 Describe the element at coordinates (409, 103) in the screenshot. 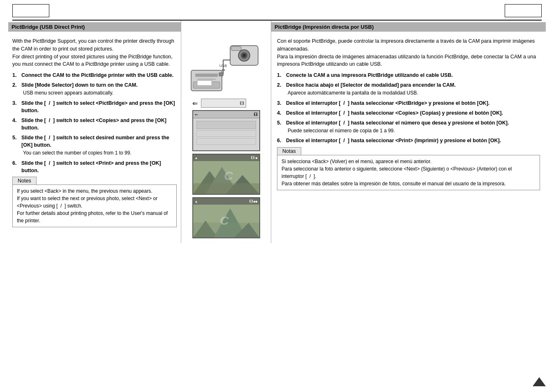

I see `step-right-3: 3. Deslice el interruptor [ / ] hasta se…` at that location.